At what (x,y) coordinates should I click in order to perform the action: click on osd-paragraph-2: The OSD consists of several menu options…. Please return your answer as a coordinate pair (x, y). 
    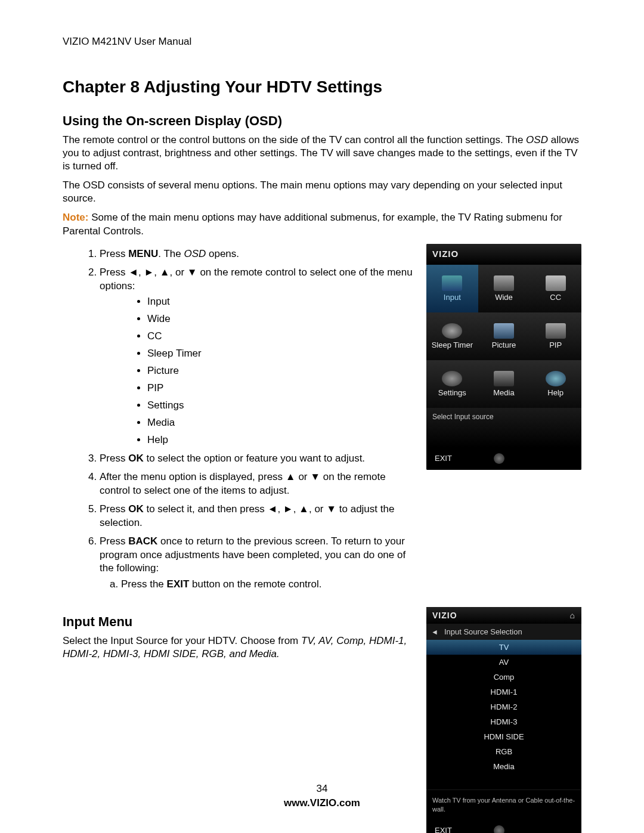
    Looking at the image, I should click on (322, 192).